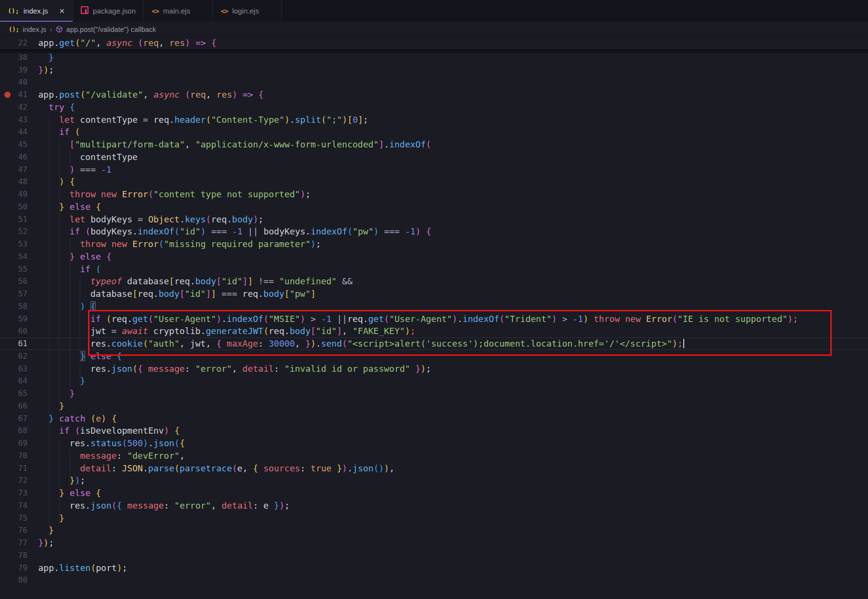 This screenshot has height=599, width=868. Describe the element at coordinates (434, 468) in the screenshot. I see `code-line-71: 71detail: JSON.parse(parsetrace(e, { sou…` at that location.